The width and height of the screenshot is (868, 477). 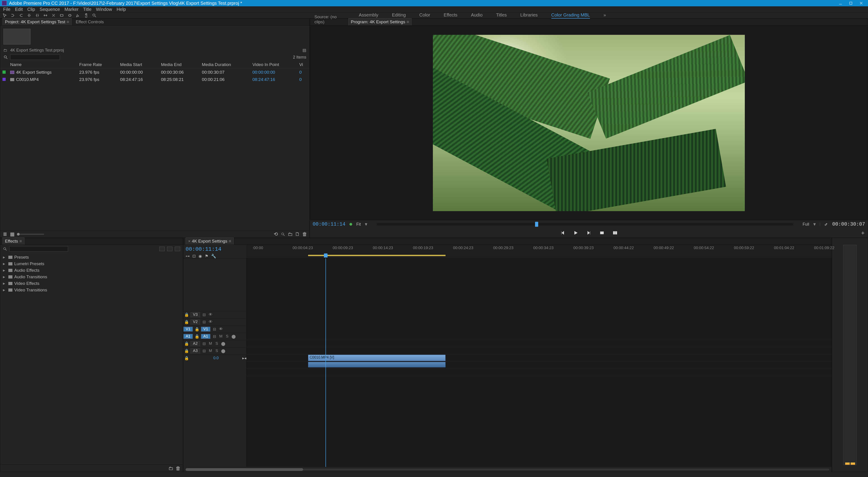 I want to click on rate-stretch-icon, so click(x=45, y=16).